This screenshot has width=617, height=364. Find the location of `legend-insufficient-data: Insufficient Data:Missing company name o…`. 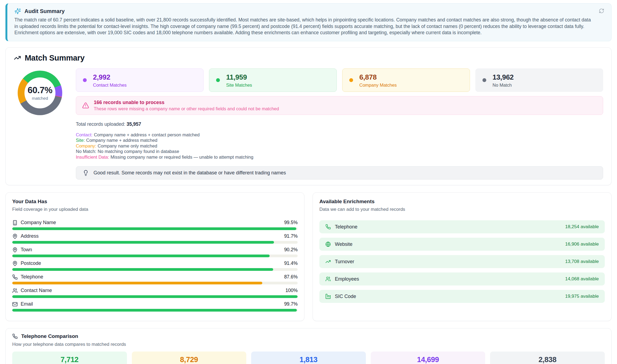

legend-insufficient-data: Insufficient Data:Missing company name o… is located at coordinates (339, 157).